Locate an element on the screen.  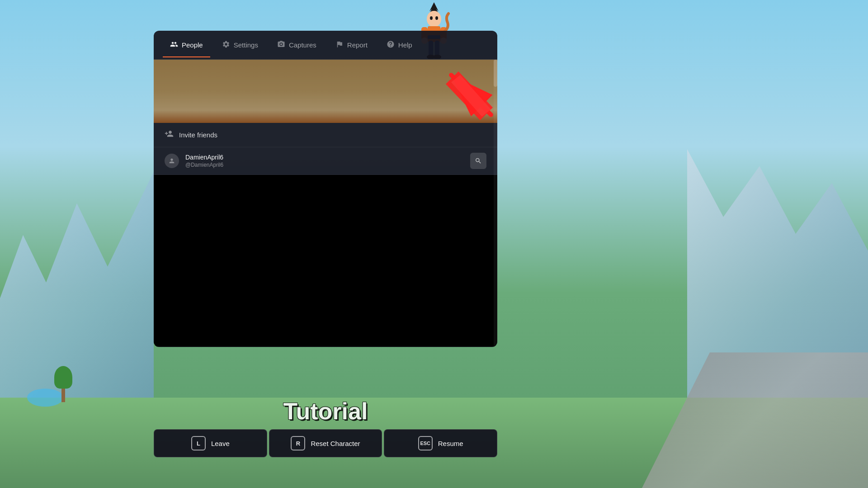
tab-captures-label: Captures is located at coordinates (303, 45).